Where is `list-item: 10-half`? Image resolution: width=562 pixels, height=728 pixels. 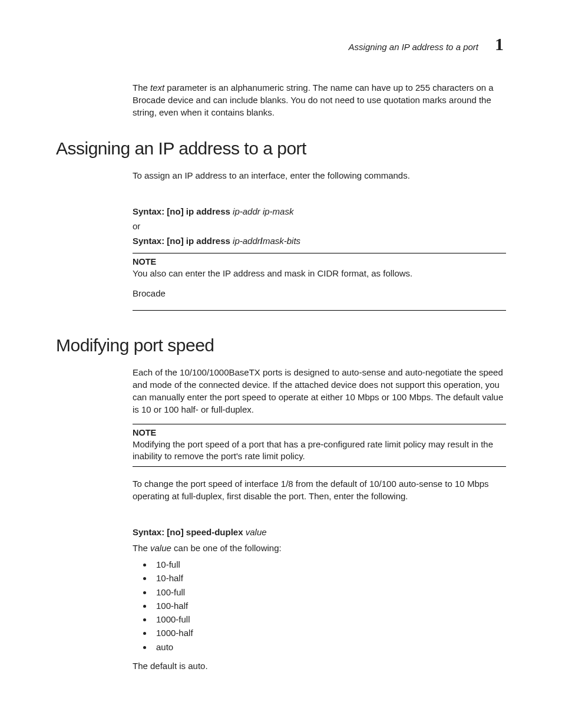 list-item: 10-half is located at coordinates (329, 578).